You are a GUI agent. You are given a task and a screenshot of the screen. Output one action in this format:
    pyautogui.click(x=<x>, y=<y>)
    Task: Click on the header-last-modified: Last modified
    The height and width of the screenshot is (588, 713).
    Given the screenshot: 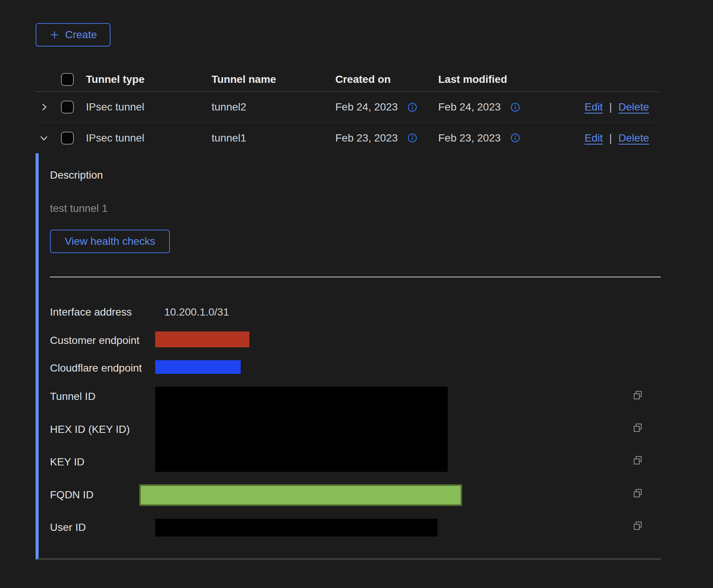 What is the action you would take?
    pyautogui.click(x=473, y=79)
    